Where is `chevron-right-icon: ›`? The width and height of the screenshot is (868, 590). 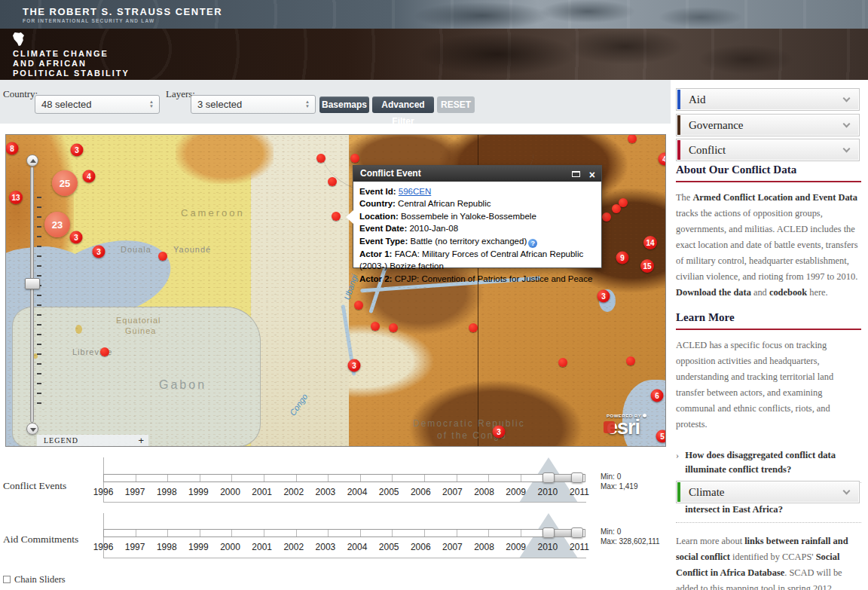
chevron-right-icon: › is located at coordinates (677, 463).